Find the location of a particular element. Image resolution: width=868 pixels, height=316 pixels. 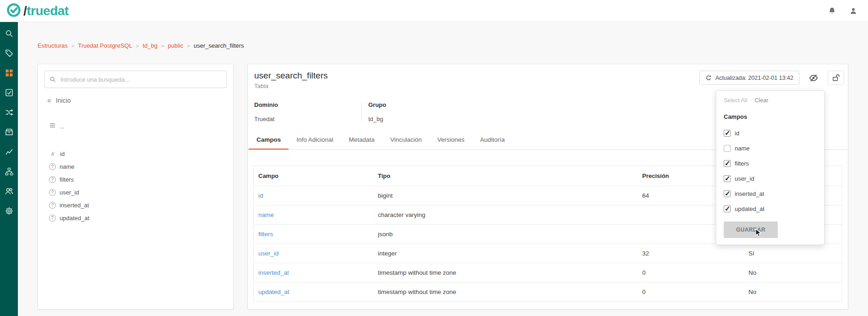

column-option-inserted-at: inserted_at is located at coordinates (770, 194).